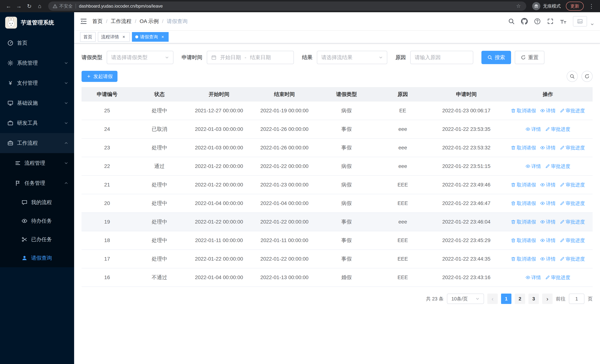 The image size is (600, 364). I want to click on address-bar: 不安全 dashboard.yudao.iocoder.cn/bpm/oa/le…, so click(287, 6).